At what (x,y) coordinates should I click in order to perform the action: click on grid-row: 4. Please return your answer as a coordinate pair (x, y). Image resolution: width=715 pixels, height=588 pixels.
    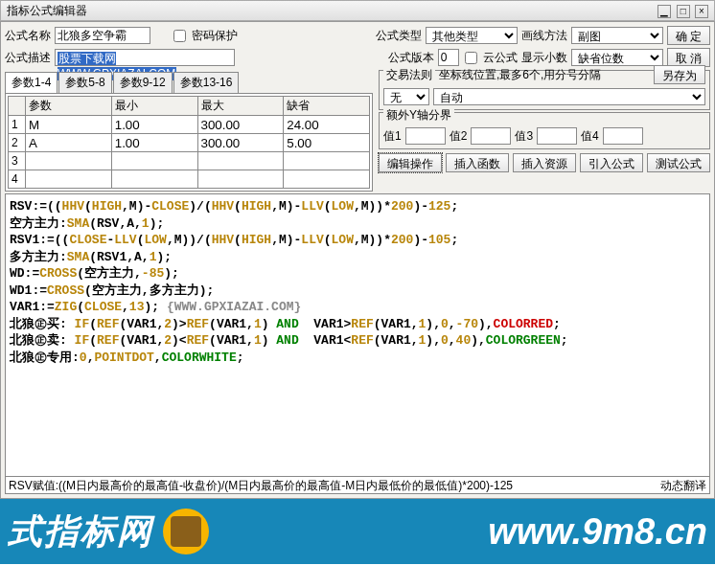
    Looking at the image, I should click on (190, 180).